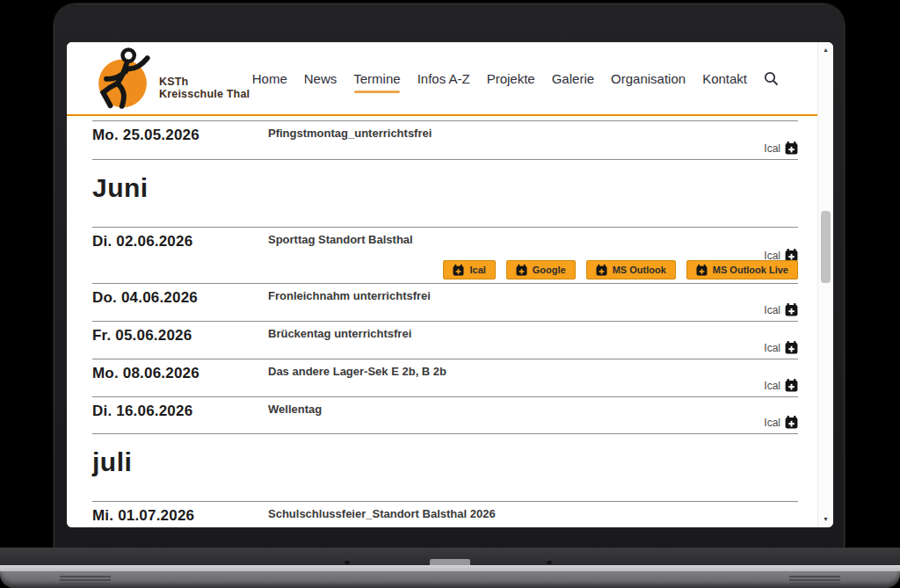  Describe the element at coordinates (445, 255) in the screenshot. I see `event-row: Di. 02.06.2026Sporttag Standort Balsthal…` at that location.